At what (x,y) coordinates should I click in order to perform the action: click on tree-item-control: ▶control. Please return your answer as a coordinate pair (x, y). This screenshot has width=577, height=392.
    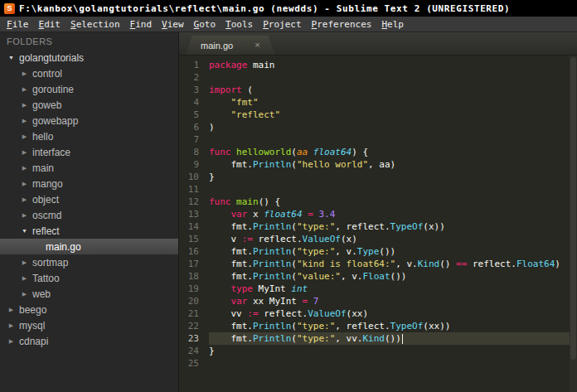
    Looking at the image, I should click on (90, 73).